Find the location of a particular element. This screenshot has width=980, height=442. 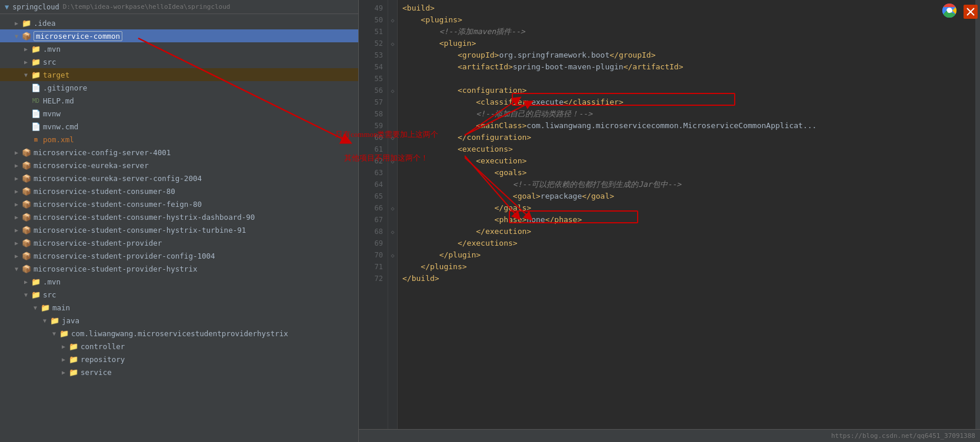

tree-item-mvn2: ▶ 📁 .mvn is located at coordinates (179, 282).